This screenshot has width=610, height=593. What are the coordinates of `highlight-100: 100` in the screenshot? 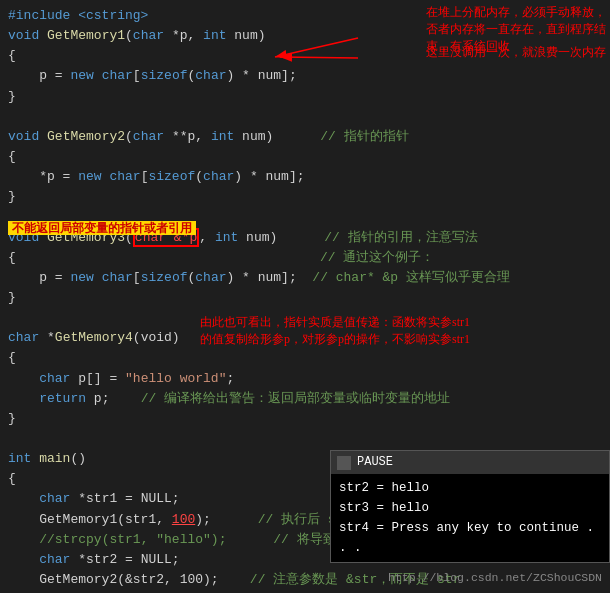 It's located at (184, 520).